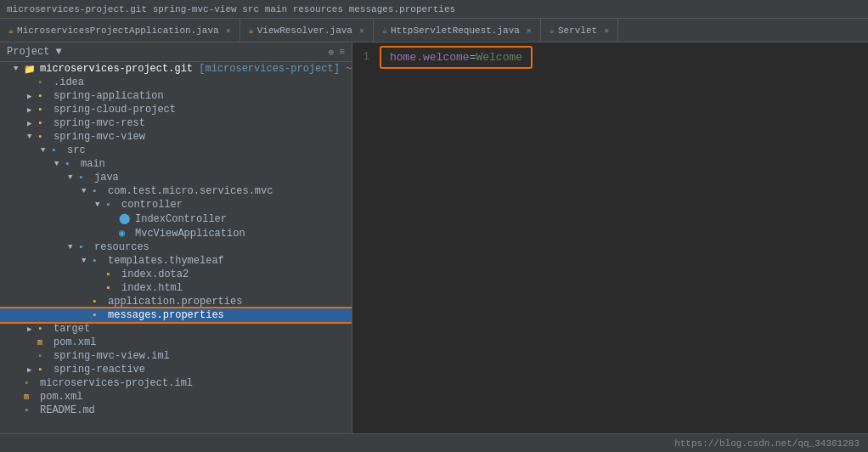  Describe the element at coordinates (109, 96) in the screenshot. I see `tree-label: spring-application` at that location.